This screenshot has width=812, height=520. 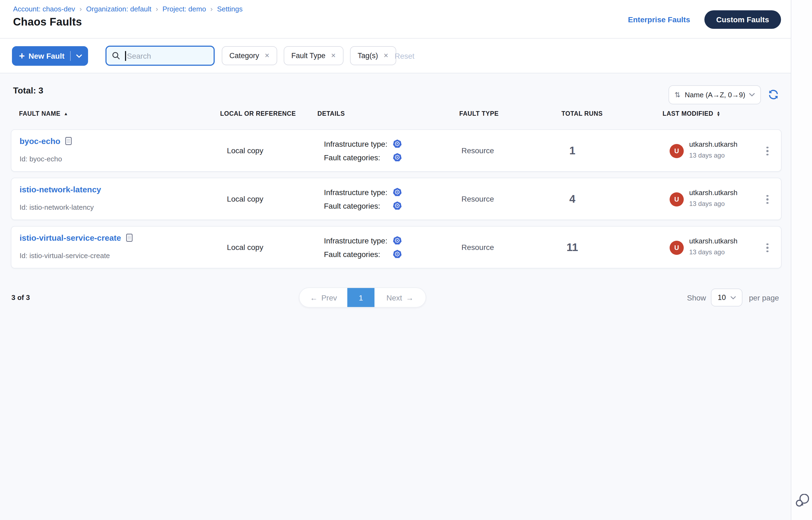 What do you see at coordinates (742, 19) in the screenshot?
I see `custom-faults-button: Custom Faults` at bounding box center [742, 19].